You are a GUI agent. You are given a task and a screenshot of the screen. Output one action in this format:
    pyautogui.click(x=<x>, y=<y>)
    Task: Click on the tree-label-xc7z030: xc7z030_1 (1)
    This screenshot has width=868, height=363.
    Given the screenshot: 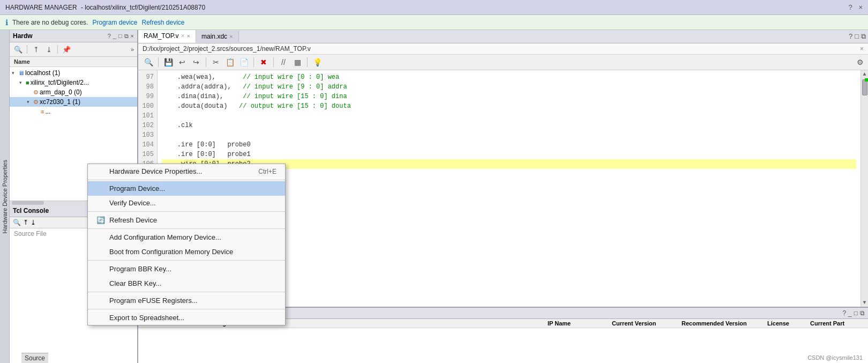 What is the action you would take?
    pyautogui.click(x=60, y=102)
    